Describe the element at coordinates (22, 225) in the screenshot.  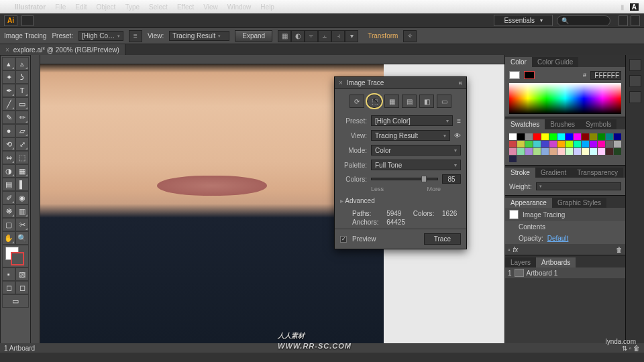
I see `slice-tool: ✂` at that location.